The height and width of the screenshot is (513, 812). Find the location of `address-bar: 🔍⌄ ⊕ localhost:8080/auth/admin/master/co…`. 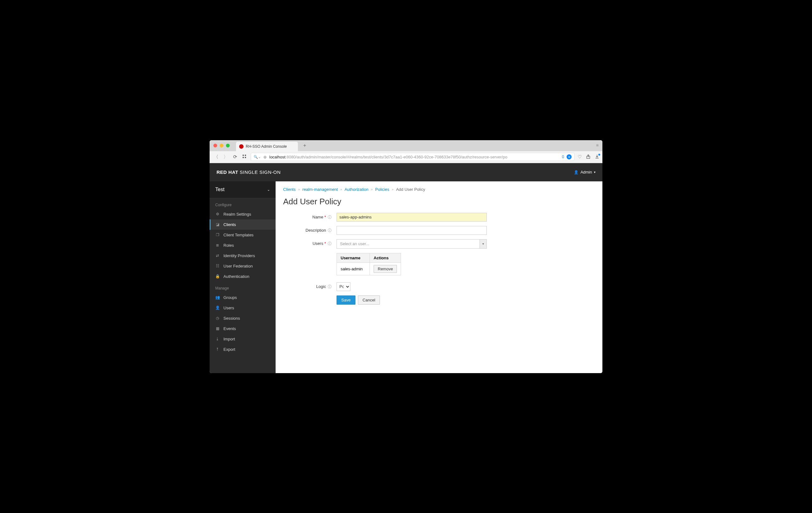

address-bar: 🔍⌄ ⊕ localhost:8080/auth/admin/master/co… is located at coordinates (413, 157).